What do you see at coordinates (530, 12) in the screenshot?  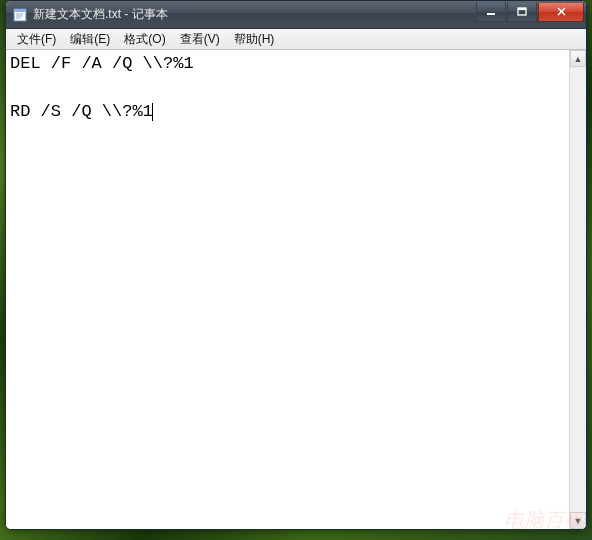 I see `window-controls` at bounding box center [530, 12].